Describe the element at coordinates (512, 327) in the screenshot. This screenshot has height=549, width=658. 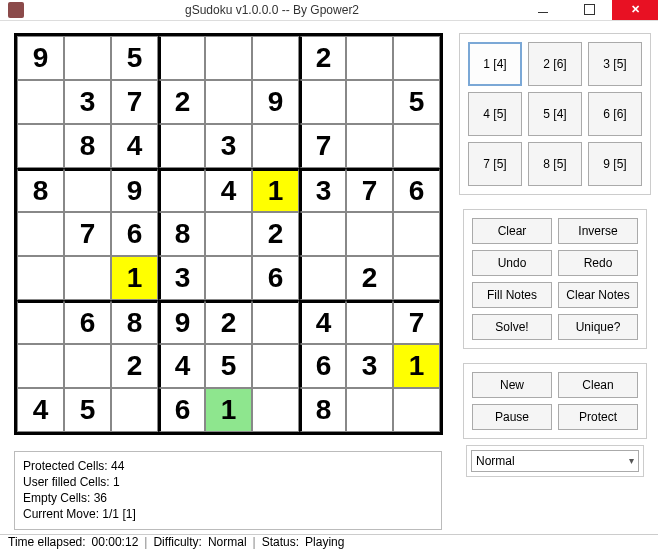
I see `action-solve-button: Solve!` at that location.